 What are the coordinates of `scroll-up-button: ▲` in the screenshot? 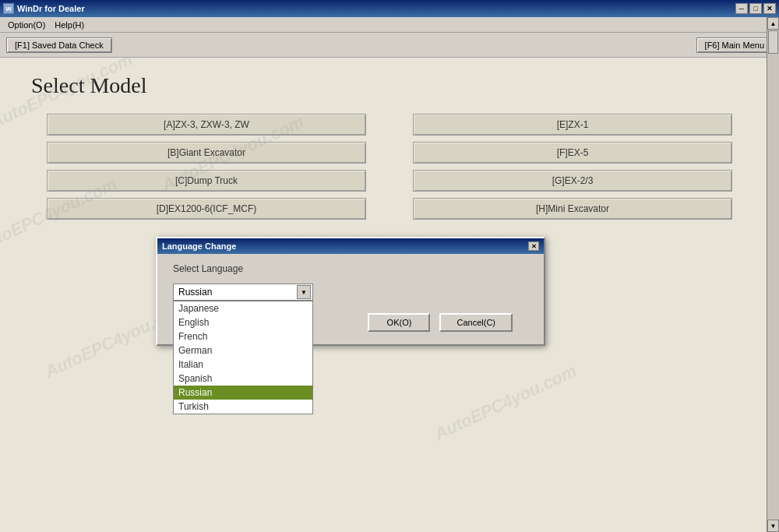 It's located at (773, 23).